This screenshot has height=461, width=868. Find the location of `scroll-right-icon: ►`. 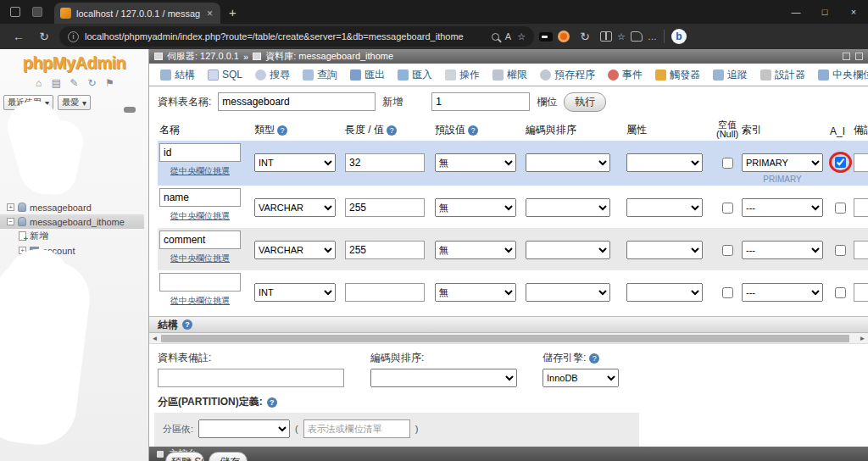

scroll-right-icon: ► is located at coordinates (863, 339).